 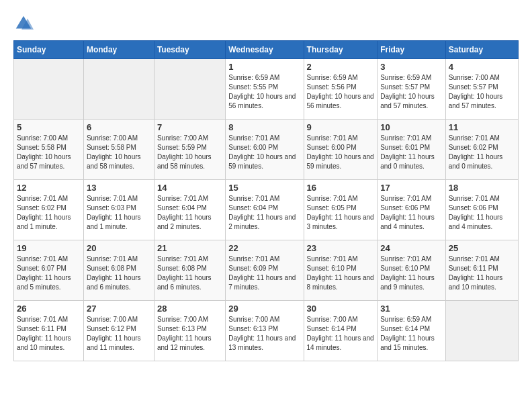 What do you see at coordinates (411, 273) in the screenshot?
I see `day-info: Sunrise: 7:01 AM Sunset: 6:10 PM Dayligh…` at bounding box center [411, 273].